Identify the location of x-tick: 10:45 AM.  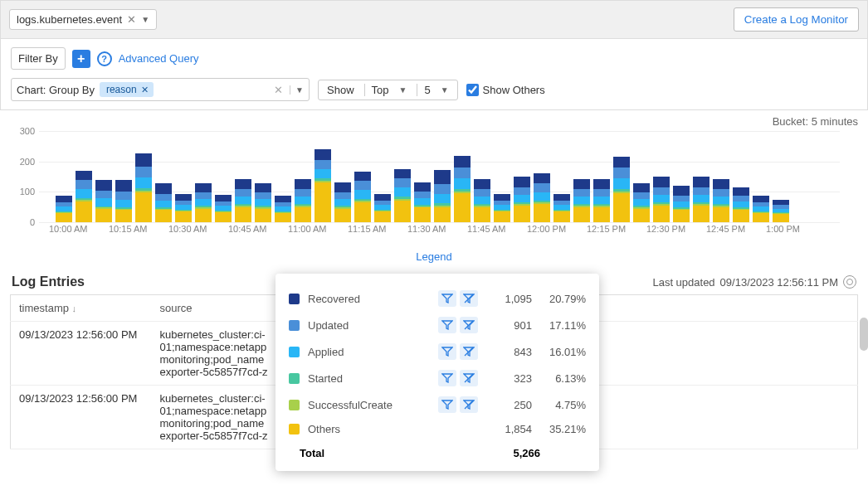
(247, 229).